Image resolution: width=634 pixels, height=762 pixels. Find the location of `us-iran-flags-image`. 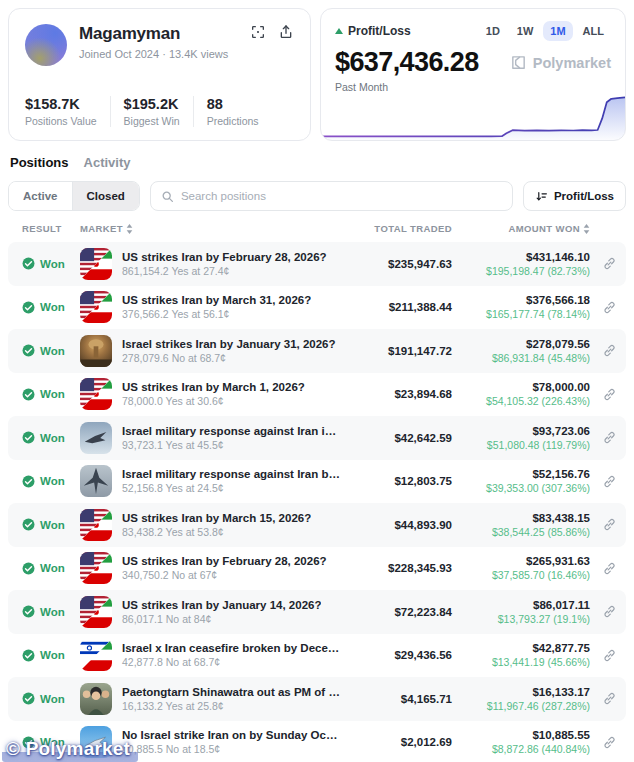

us-iran-flags-image is located at coordinates (96, 525).